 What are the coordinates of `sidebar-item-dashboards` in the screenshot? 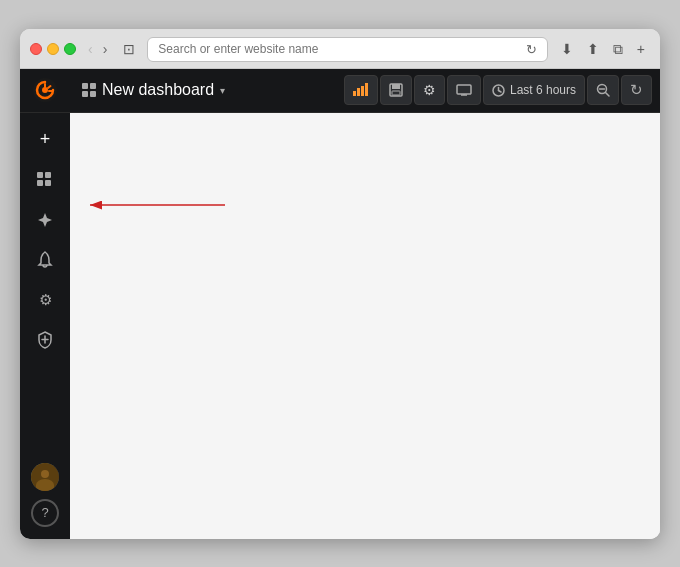 It's located at (45, 180).